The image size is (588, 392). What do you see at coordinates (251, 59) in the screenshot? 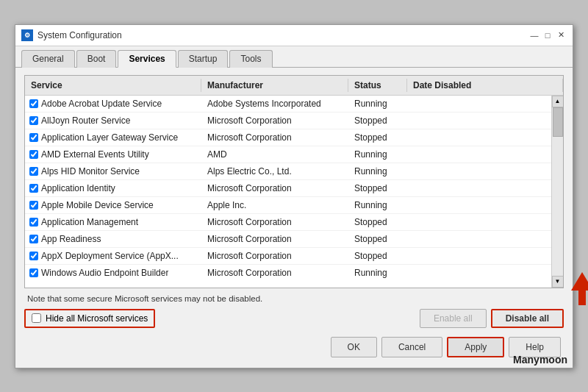
I see `tab-tools: Tools` at bounding box center [251, 59].